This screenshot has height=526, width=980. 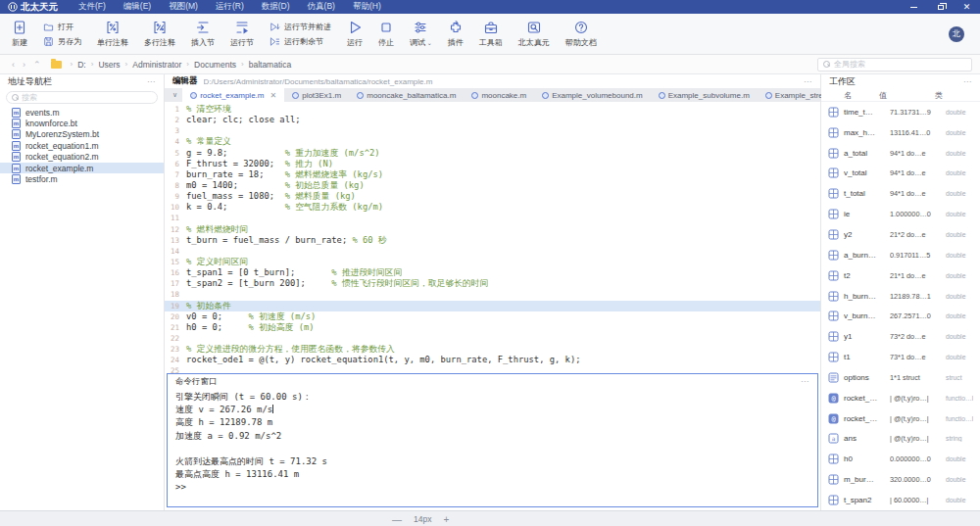 I want to click on workspace-row-15: @rocket_…| @(t,y)ro…|functio…le, so click(x=901, y=419).